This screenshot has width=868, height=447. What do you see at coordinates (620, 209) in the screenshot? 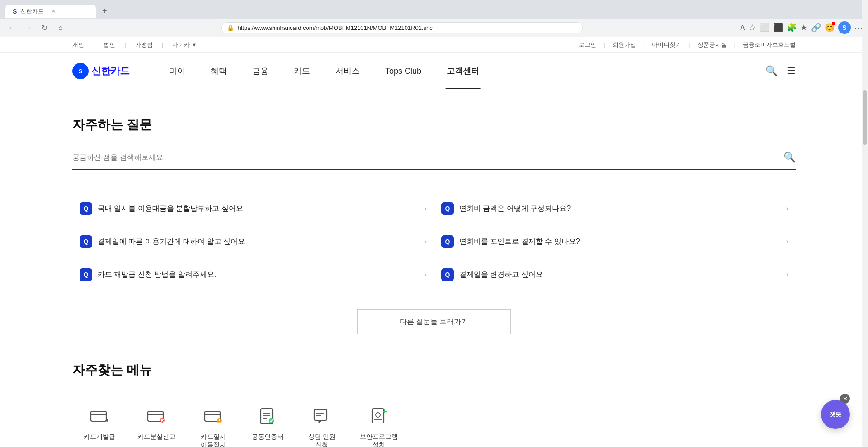
I see `faq-item-text-4: 연회비 금액은 어떻게 구성되나요?` at bounding box center [620, 209].